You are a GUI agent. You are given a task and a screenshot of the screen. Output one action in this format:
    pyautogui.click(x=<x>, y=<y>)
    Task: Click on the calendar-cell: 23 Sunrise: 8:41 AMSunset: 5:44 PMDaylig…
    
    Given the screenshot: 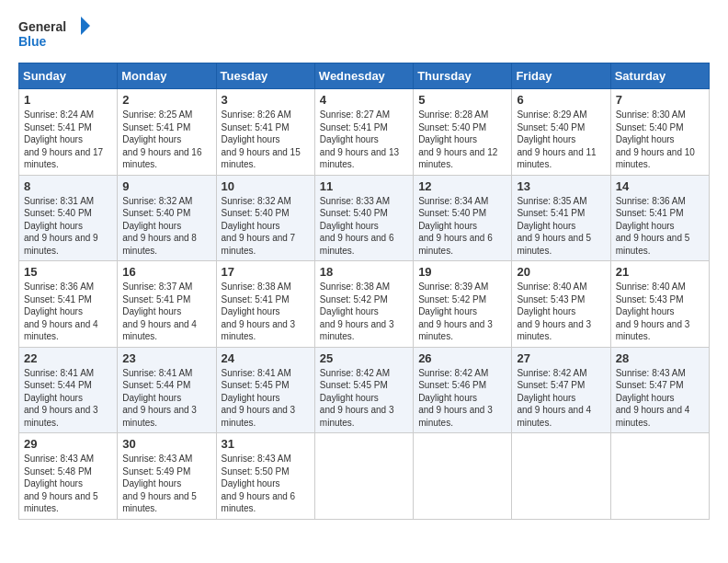 What is the action you would take?
    pyautogui.click(x=167, y=390)
    